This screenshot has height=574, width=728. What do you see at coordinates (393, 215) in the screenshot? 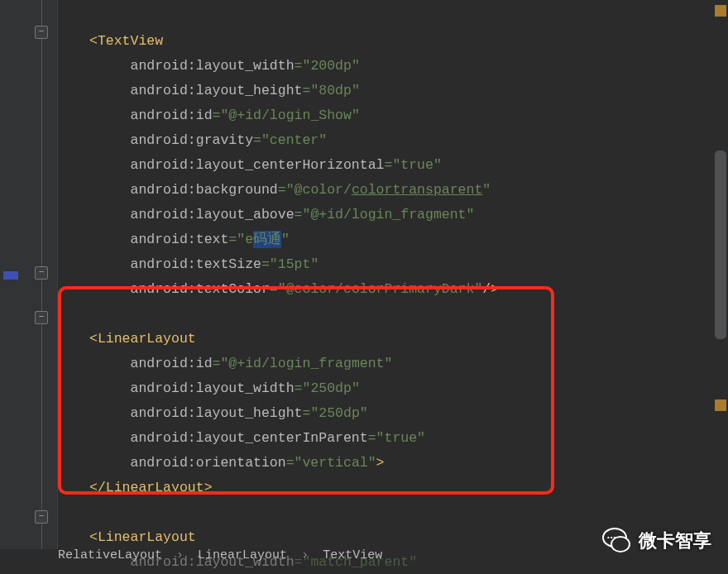
I see `code-line: android:layout_above="@+id/login_fragmen…` at bounding box center [393, 215].